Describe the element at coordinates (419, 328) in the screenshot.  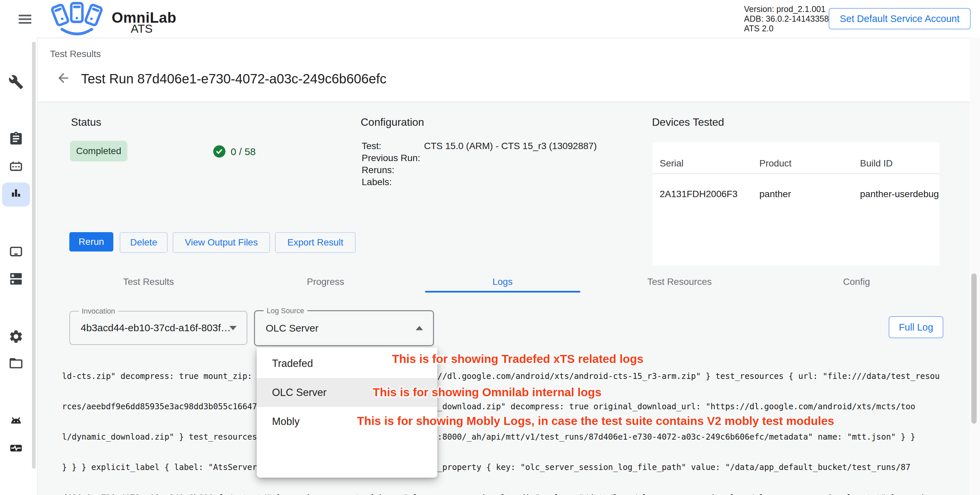
I see `chevron-up-icon` at that location.